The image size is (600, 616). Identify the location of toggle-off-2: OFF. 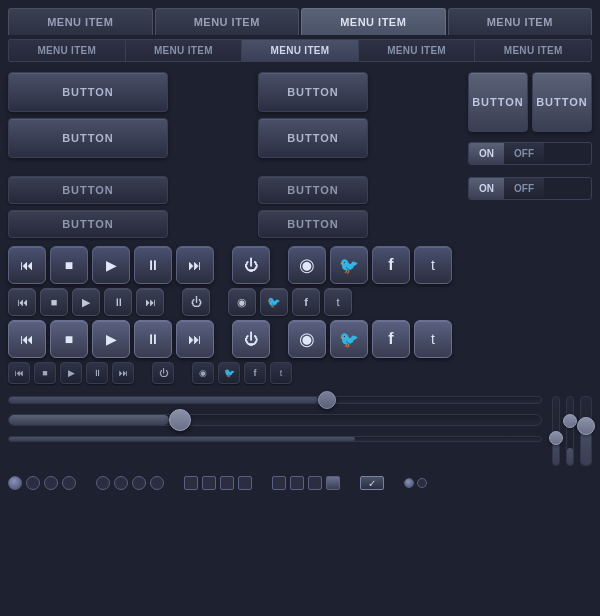
(524, 188).